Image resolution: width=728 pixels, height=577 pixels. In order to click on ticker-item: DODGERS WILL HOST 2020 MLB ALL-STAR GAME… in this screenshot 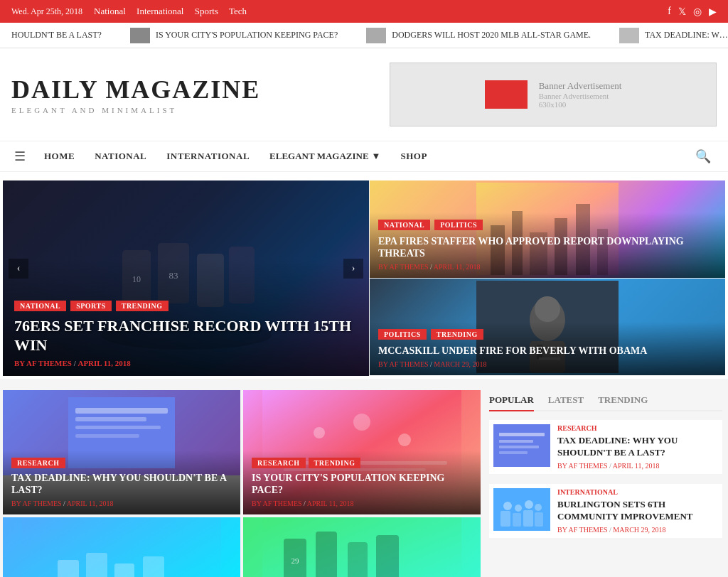, I will do `click(478, 36)`.